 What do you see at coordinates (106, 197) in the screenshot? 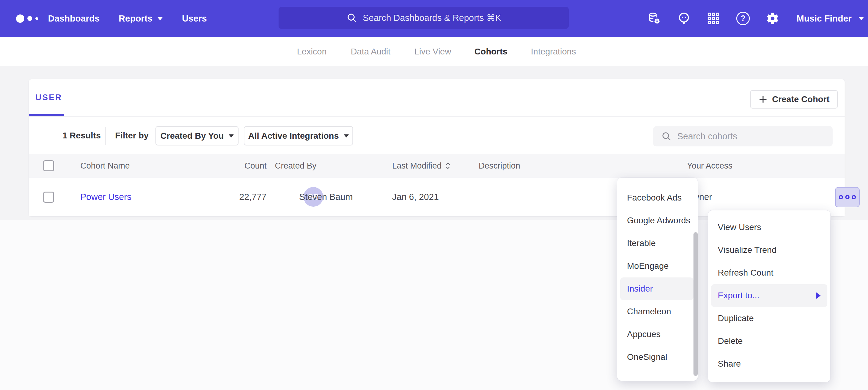
I see `cohort-name-link: Power Users` at bounding box center [106, 197].